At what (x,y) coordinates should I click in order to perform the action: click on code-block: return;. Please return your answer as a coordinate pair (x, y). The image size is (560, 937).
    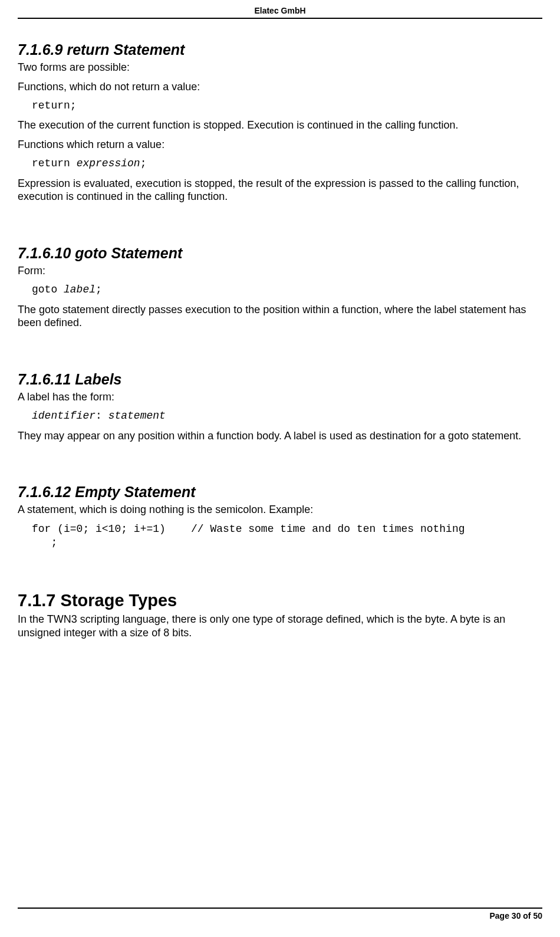
    Looking at the image, I should click on (280, 106).